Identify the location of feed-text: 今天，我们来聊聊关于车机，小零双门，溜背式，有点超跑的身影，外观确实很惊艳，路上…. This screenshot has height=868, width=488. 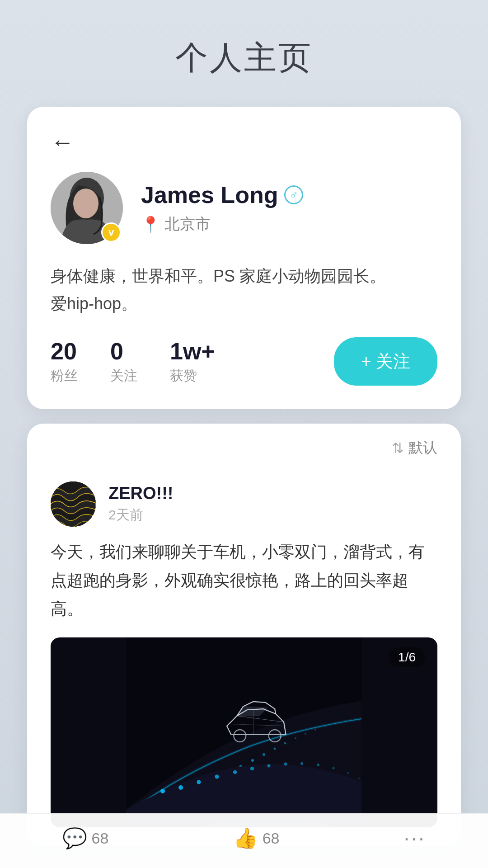
(244, 580).